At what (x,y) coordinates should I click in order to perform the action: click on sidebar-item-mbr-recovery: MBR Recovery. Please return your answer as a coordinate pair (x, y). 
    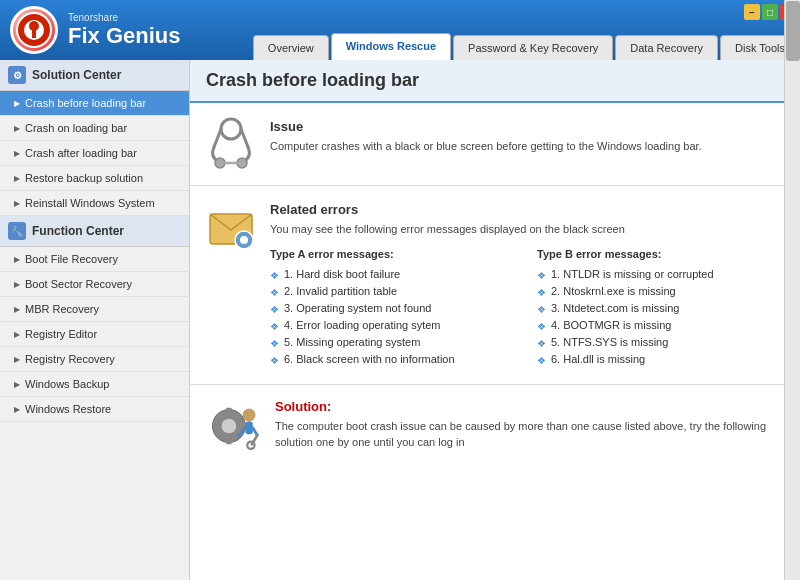
    Looking at the image, I should click on (94, 310).